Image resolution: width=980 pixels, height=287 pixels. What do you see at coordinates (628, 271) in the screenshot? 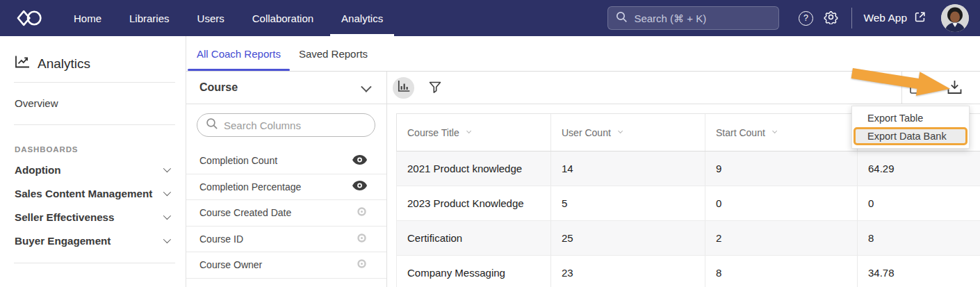
I see `cell-user-count: 23` at bounding box center [628, 271].